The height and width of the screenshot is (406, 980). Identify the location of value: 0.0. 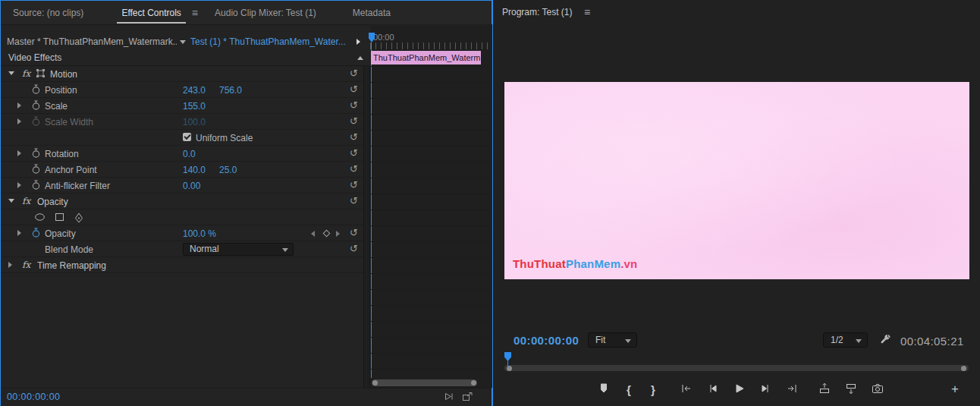
(190, 154).